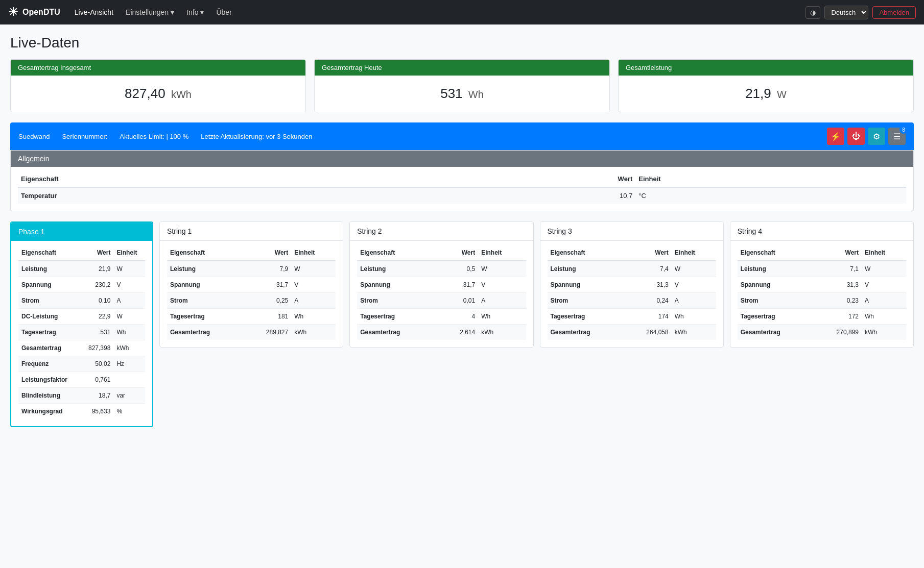 Image resolution: width=924 pixels, height=568 pixels. What do you see at coordinates (813, 12) in the screenshot?
I see `theme-toggle-button: ◑` at bounding box center [813, 12].